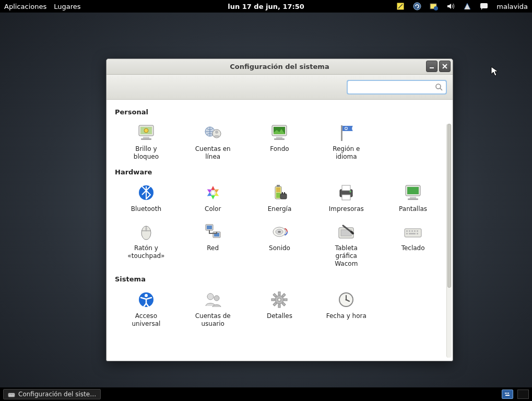 This screenshot has height=401, width=532. Describe the element at coordinates (280, 112) in the screenshot. I see `section-personal-title: Personal` at that location.